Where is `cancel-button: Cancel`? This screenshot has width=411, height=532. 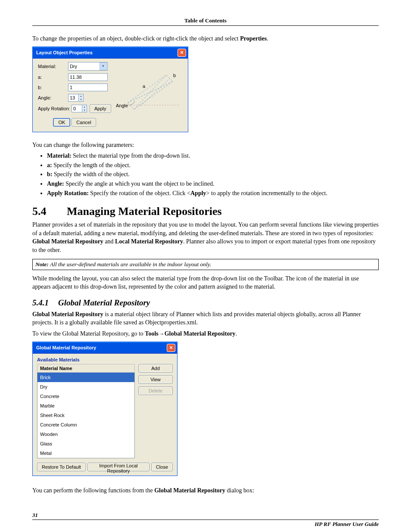
cancel-button: Cancel is located at coordinates (84, 122).